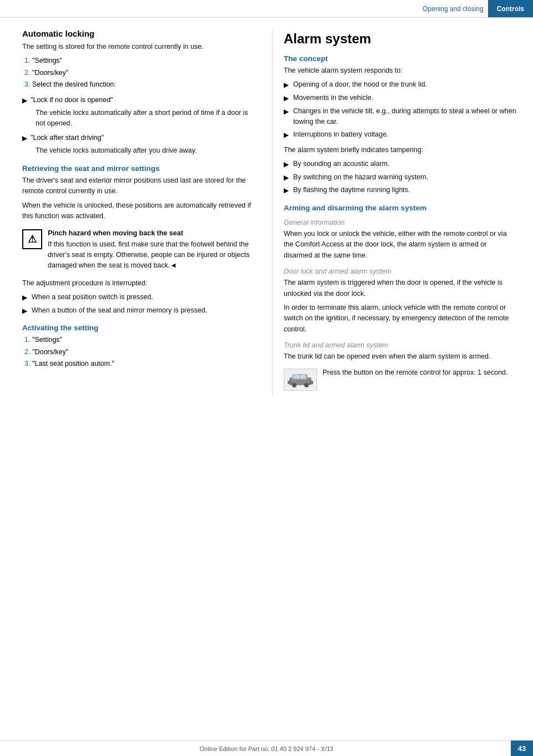 This screenshot has width=533, height=756. What do you see at coordinates (300, 380) in the screenshot?
I see `car-icon` at bounding box center [300, 380].